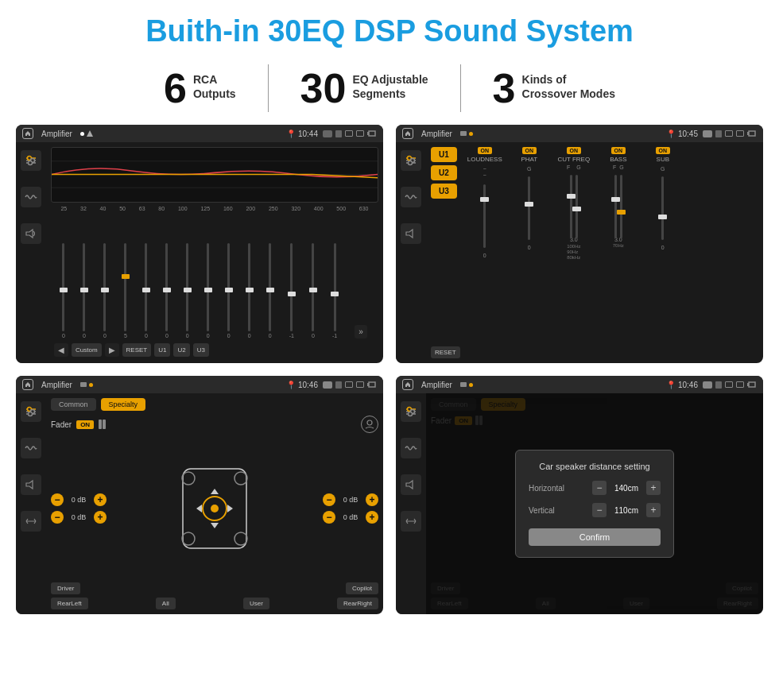 The image size is (779, 700). I want to click on fader-home-icon, so click(28, 385).